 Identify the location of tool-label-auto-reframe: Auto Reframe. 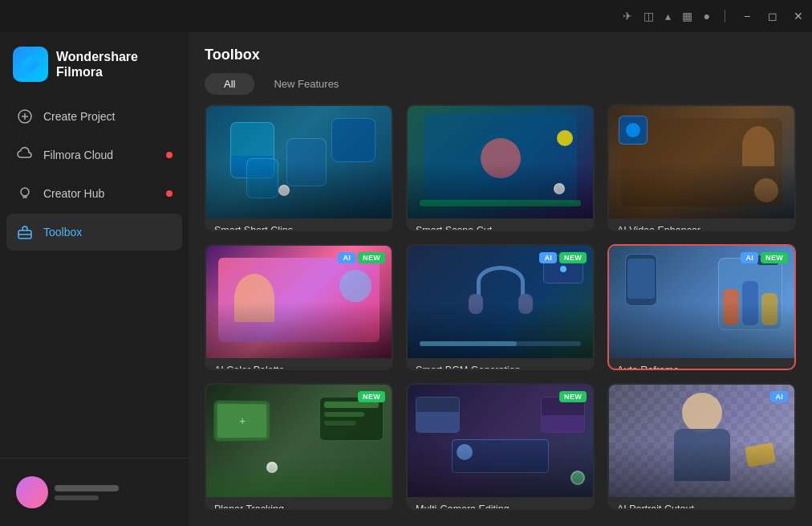
(701, 365).